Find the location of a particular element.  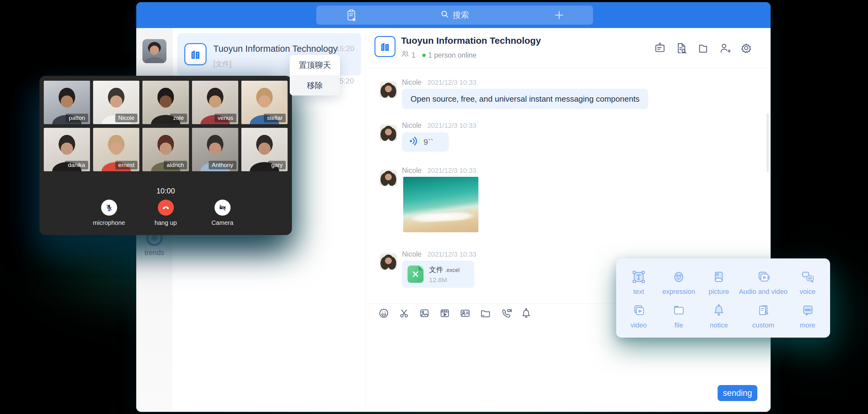

microphone-label: microphone is located at coordinates (109, 223).